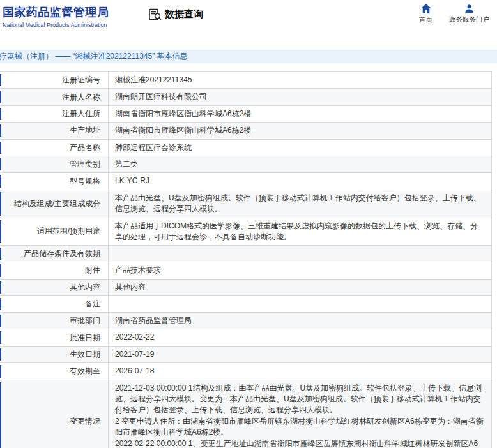  Describe the element at coordinates (469, 14) in the screenshot. I see `nav-portal: 政务服务门户` at that location.